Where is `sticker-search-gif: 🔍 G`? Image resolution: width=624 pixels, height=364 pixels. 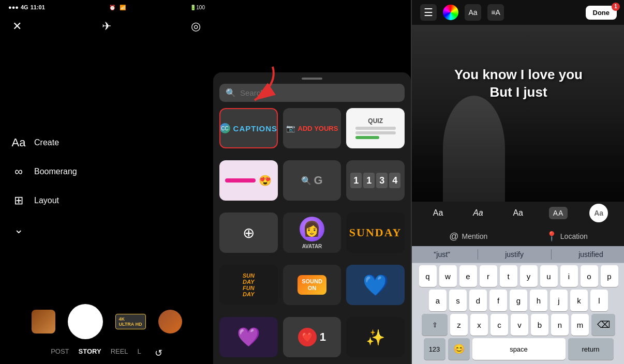
sticker-search-gif: 🔍 G is located at coordinates (313, 180).